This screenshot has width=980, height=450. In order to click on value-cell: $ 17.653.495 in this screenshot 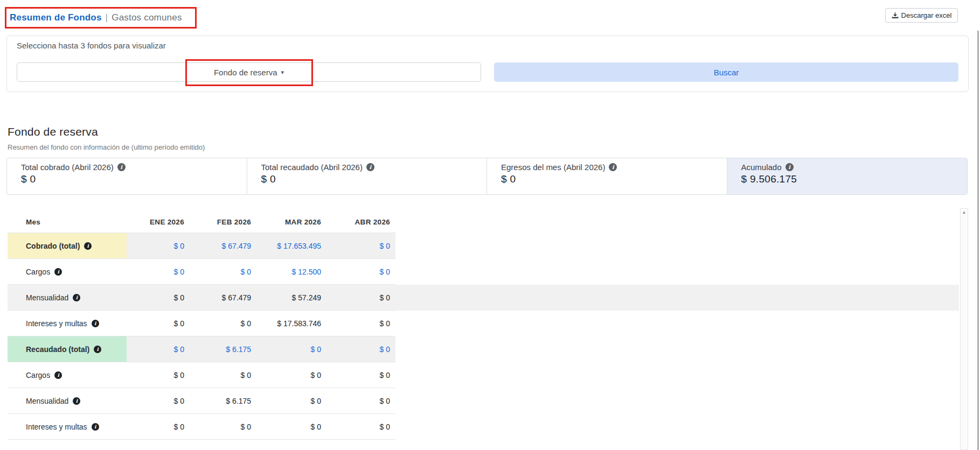, I will do `click(291, 246)`.